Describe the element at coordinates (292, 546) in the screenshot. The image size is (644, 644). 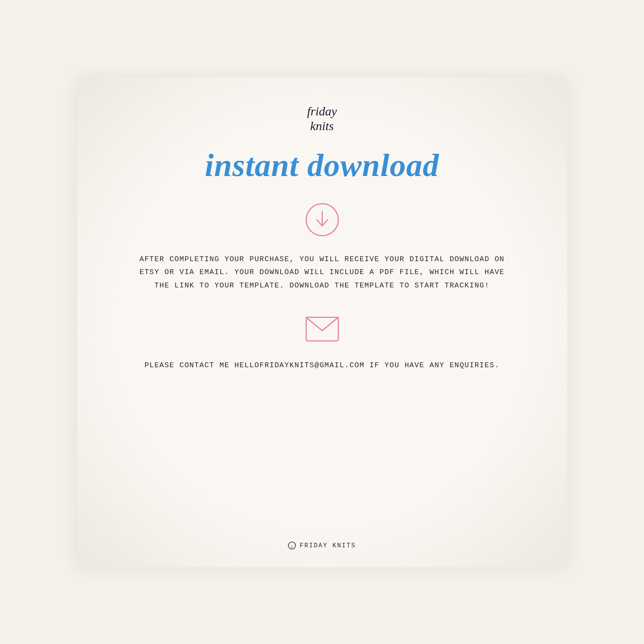
I see `svg-text: c` at that location.